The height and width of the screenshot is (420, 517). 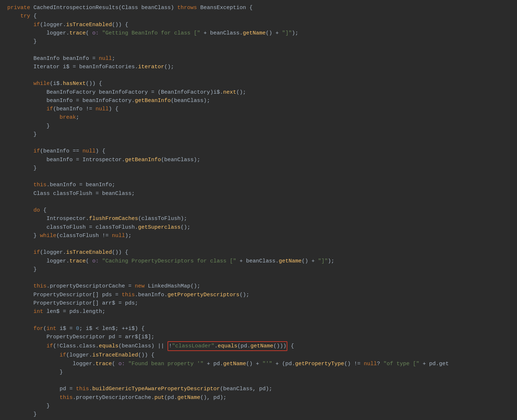 What do you see at coordinates (244, 346) in the screenshot?
I see `paren27: (pd.` at bounding box center [244, 346].